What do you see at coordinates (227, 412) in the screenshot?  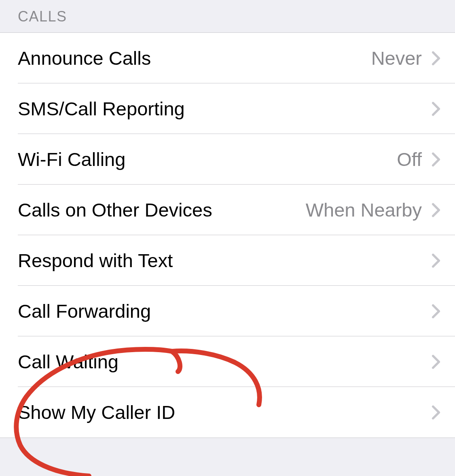 I see `row-show-my-caller-id: Show My Caller ID` at bounding box center [227, 412].